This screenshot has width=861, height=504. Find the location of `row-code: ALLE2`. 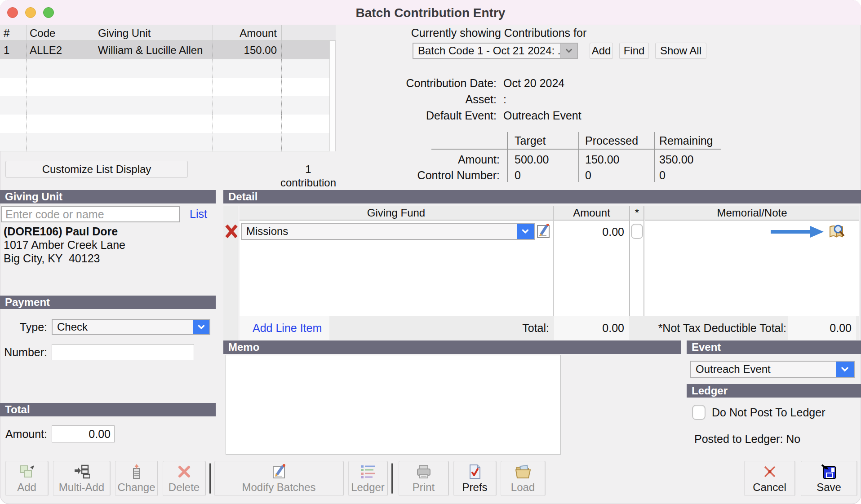

row-code: ALLE2 is located at coordinates (46, 50).